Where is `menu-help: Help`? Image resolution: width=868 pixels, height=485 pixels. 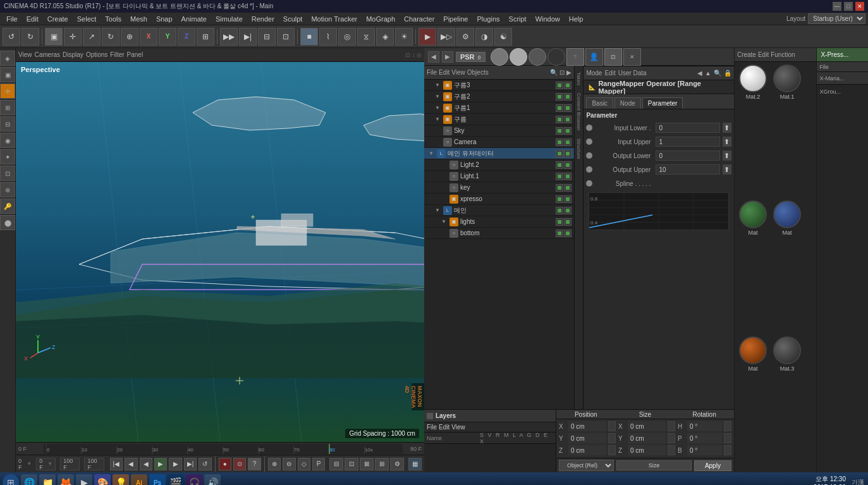
menu-help: Help is located at coordinates (577, 19).